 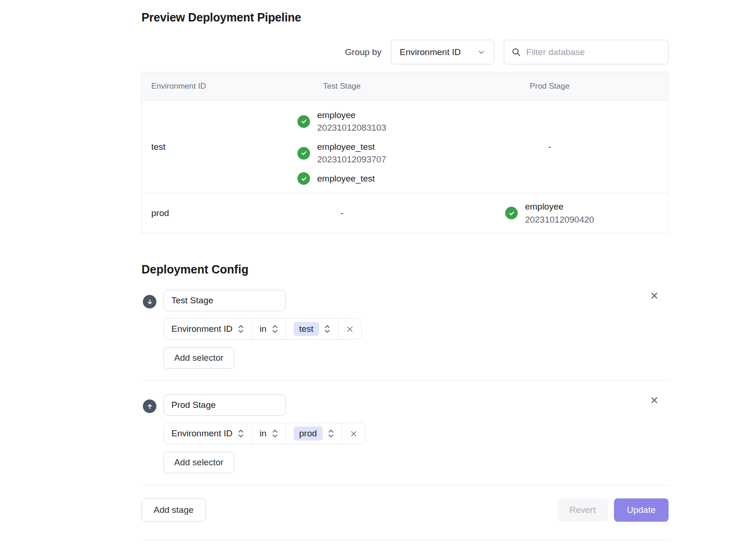 What do you see at coordinates (481, 52) in the screenshot?
I see `chevron-down-icon` at bounding box center [481, 52].